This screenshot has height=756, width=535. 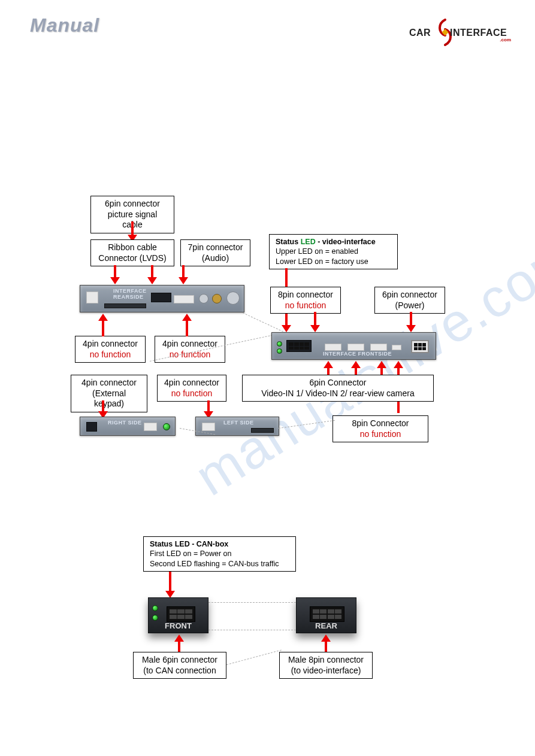 I want to click on hardware-canbox-front: FRONT, so click(x=179, y=615).